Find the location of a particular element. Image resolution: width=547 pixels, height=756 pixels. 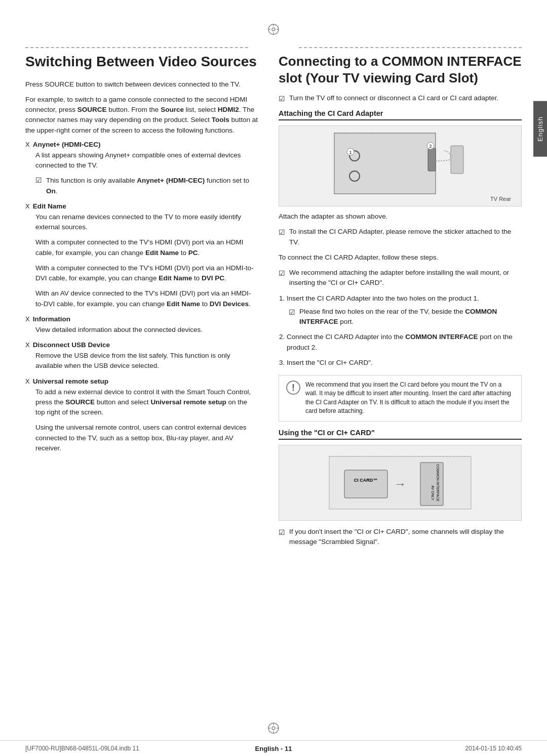

step-2: Connect the CI CARD Adapter into the COM… is located at coordinates (404, 342).